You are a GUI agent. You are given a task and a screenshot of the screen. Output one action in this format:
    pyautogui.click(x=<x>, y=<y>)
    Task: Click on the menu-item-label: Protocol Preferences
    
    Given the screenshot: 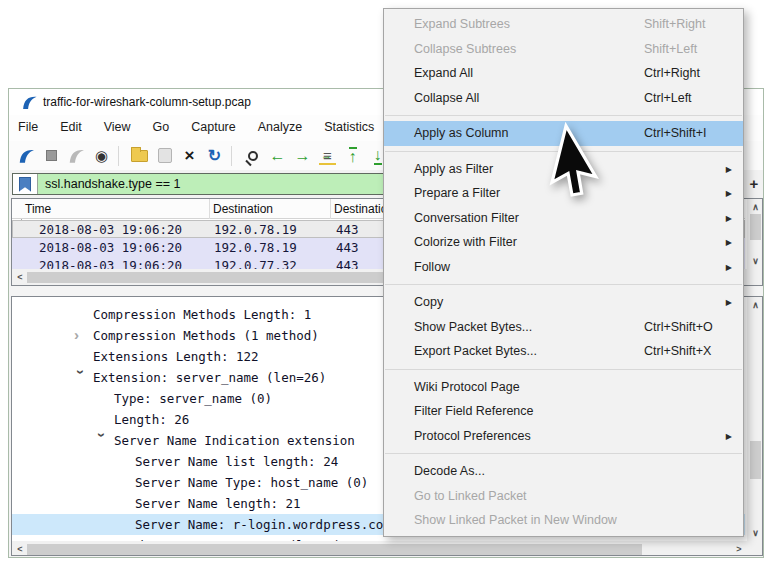 What is the action you would take?
    pyautogui.click(x=529, y=436)
    